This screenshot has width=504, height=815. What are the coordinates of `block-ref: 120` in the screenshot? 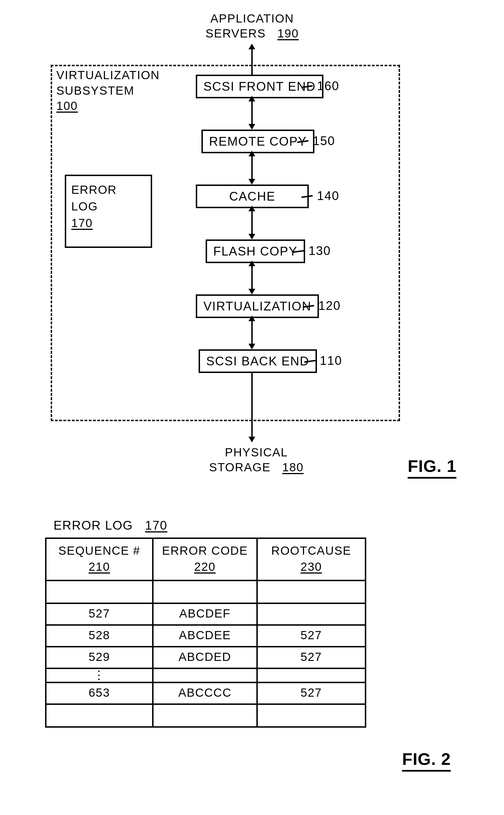 It's located at (329, 306).